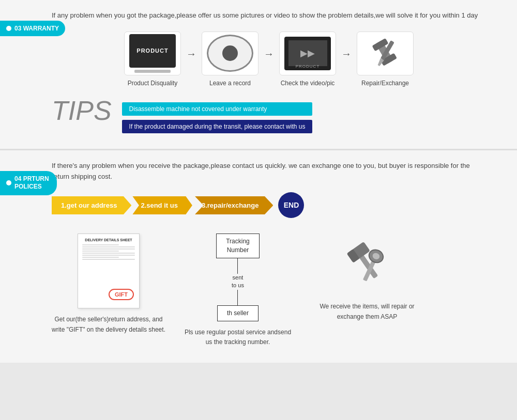 The height and width of the screenshot is (420, 517). I want to click on return-badge-dot, so click(9, 183).